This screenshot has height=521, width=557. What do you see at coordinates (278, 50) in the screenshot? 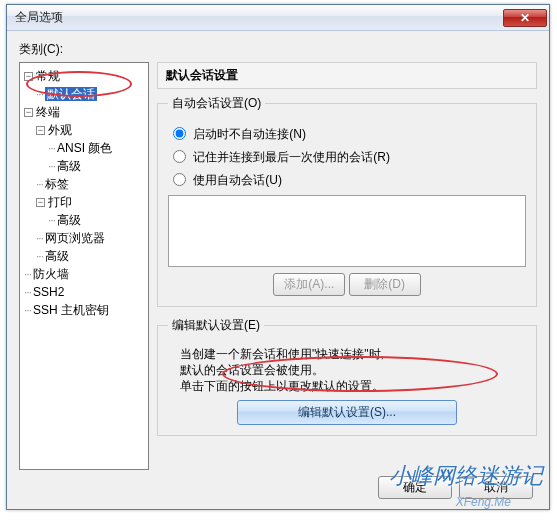
I see `category-label: 类别(C):` at bounding box center [278, 50].